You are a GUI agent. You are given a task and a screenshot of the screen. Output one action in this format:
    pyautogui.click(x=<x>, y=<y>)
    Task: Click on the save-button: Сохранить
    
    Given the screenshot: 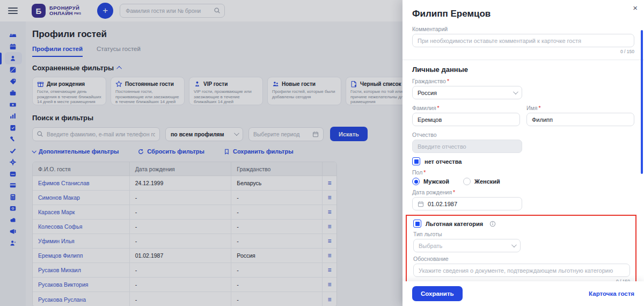 What is the action you would take?
    pyautogui.click(x=437, y=294)
    